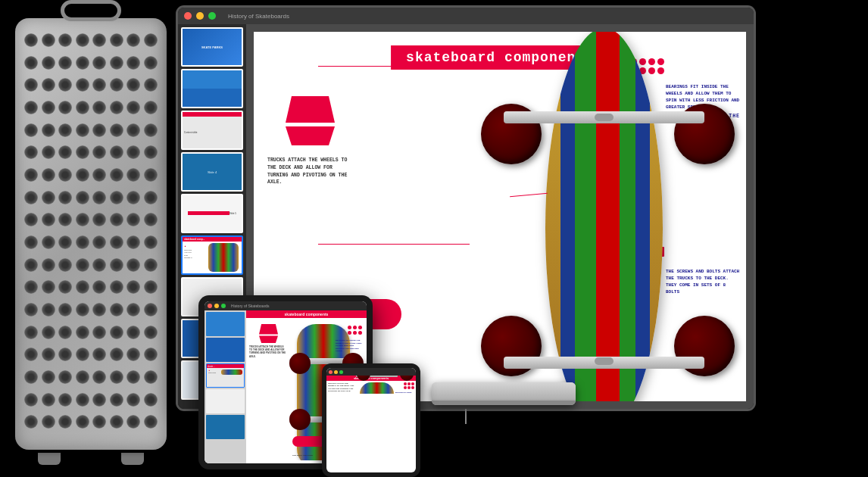 Image resolution: width=868 pixels, height=477 pixels. Describe the element at coordinates (303, 456) in the screenshot. I see `ipad-deck-text: THE DECK AND FORM` at that location.